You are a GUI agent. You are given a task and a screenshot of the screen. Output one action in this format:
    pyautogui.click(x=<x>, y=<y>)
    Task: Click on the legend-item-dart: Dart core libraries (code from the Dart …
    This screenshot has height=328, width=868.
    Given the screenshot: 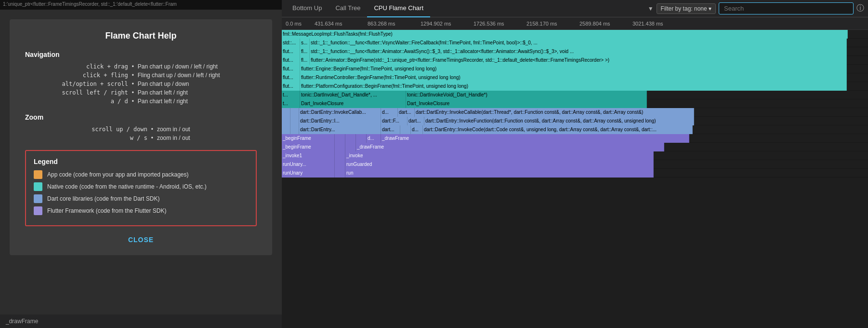 What is the action you would take?
    pyautogui.click(x=141, y=199)
    